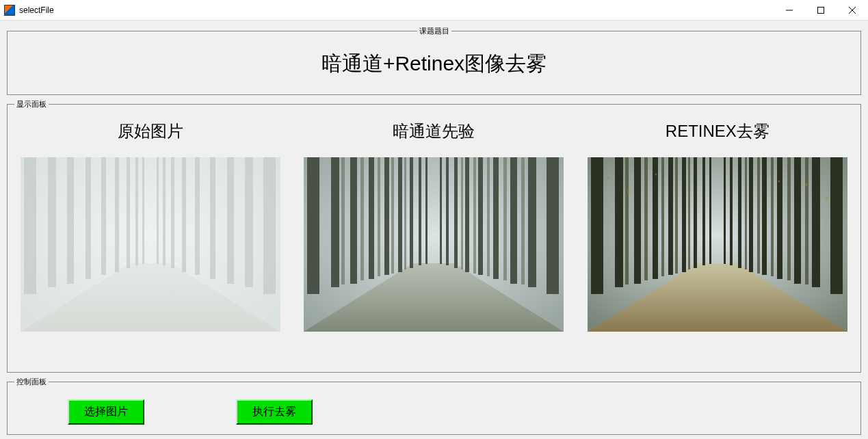 This screenshot has height=439, width=868. What do you see at coordinates (821, 10) in the screenshot?
I see `maximize-button` at bounding box center [821, 10].